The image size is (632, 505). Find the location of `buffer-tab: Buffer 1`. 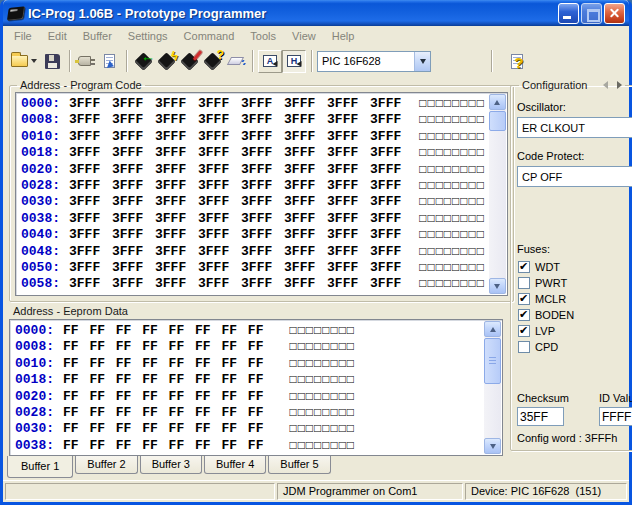

buffer-tab: Buffer 1 is located at coordinates (40, 467).